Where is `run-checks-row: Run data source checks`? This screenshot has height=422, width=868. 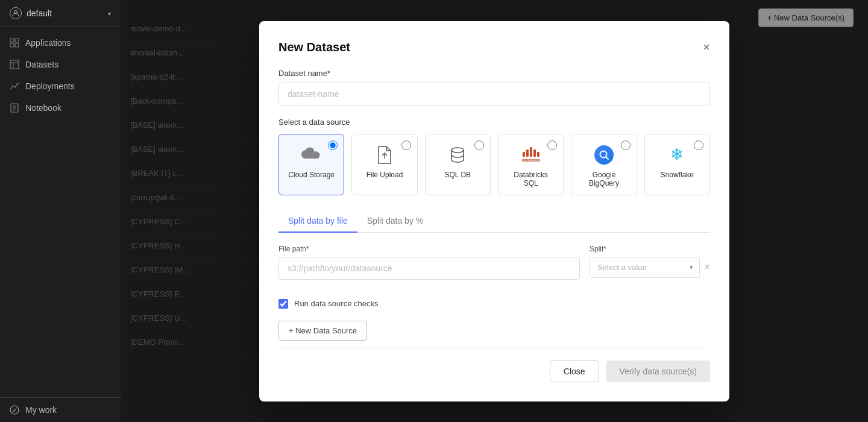
run-checks-row: Run data source checks is located at coordinates (494, 304).